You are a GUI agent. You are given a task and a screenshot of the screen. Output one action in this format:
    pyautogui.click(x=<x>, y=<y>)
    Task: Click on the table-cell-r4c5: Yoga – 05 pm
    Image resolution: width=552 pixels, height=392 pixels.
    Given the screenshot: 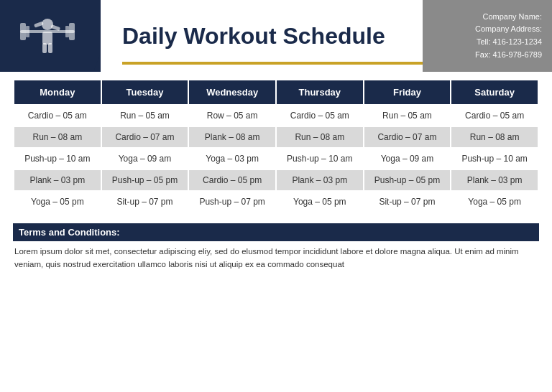 What is the action you would take?
    pyautogui.click(x=494, y=202)
    